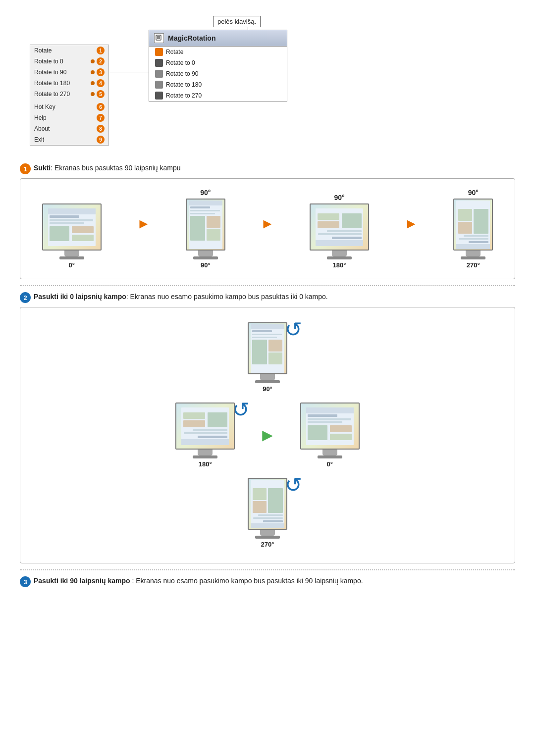 The width and height of the screenshot is (535, 756). What do you see at coordinates (159, 38) in the screenshot?
I see `magic-icon` at bounding box center [159, 38].